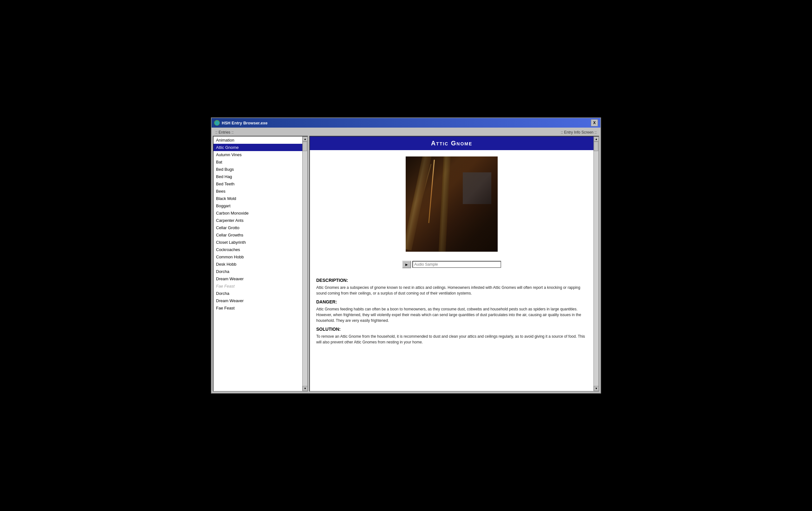  What do you see at coordinates (258, 220) in the screenshot?
I see `list-item: Carpenter Ants` at bounding box center [258, 220].